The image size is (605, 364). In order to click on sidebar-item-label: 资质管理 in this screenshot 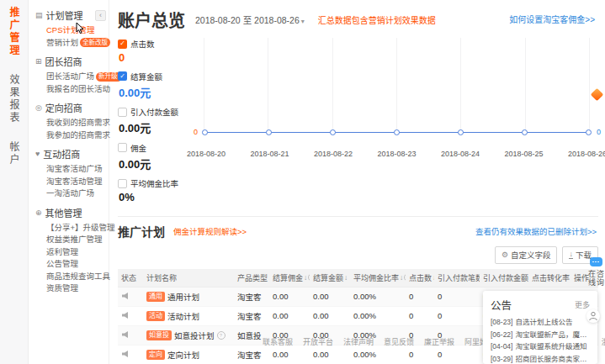, I will do `click(62, 289)`.